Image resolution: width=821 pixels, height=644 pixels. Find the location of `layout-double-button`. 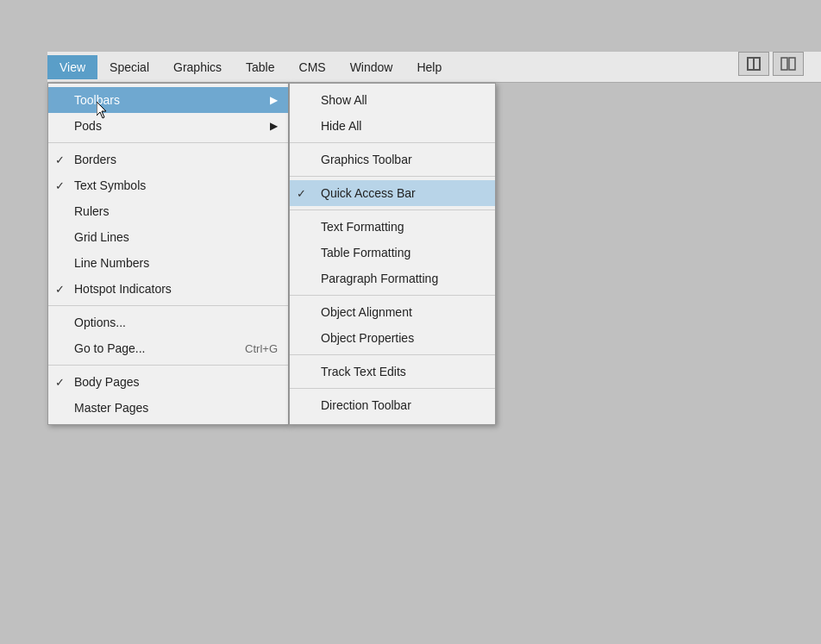

layout-double-button is located at coordinates (788, 64).